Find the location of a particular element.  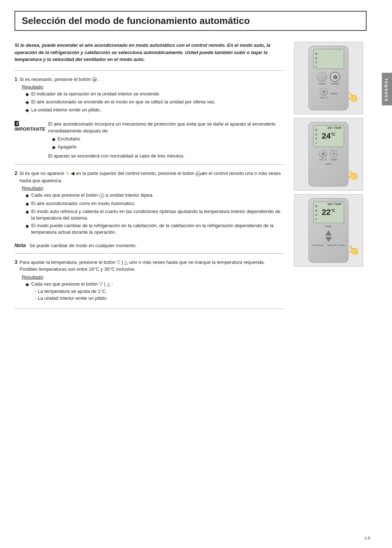

page-number: s.9 is located at coordinates (367, 538).